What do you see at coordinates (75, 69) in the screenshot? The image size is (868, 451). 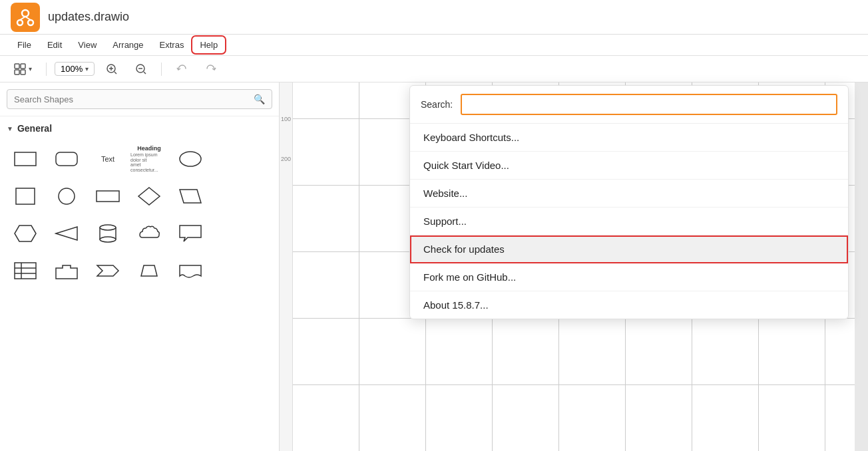 I see `zoom-level-button: 100% ▾` at bounding box center [75, 69].